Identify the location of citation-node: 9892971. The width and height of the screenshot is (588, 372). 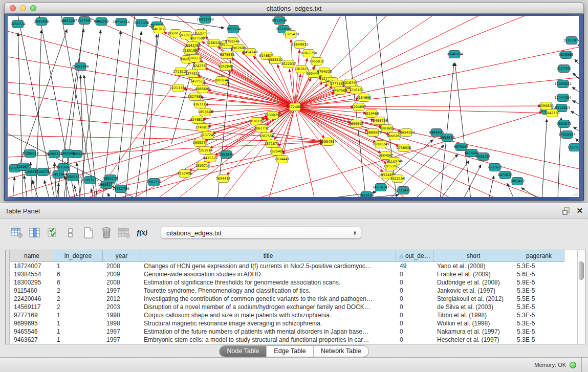
(564, 124).